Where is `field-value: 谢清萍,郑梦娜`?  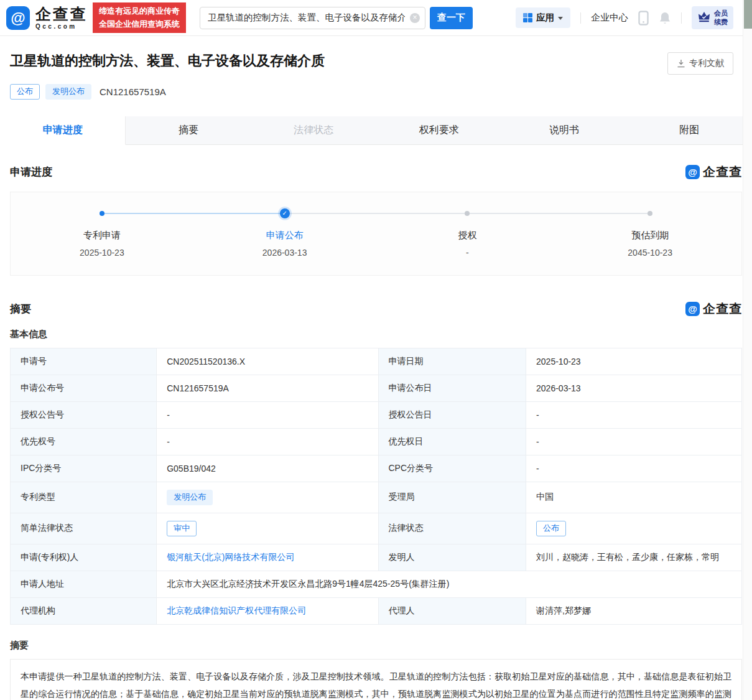 field-value: 谢清萍,郑梦娜 is located at coordinates (634, 611).